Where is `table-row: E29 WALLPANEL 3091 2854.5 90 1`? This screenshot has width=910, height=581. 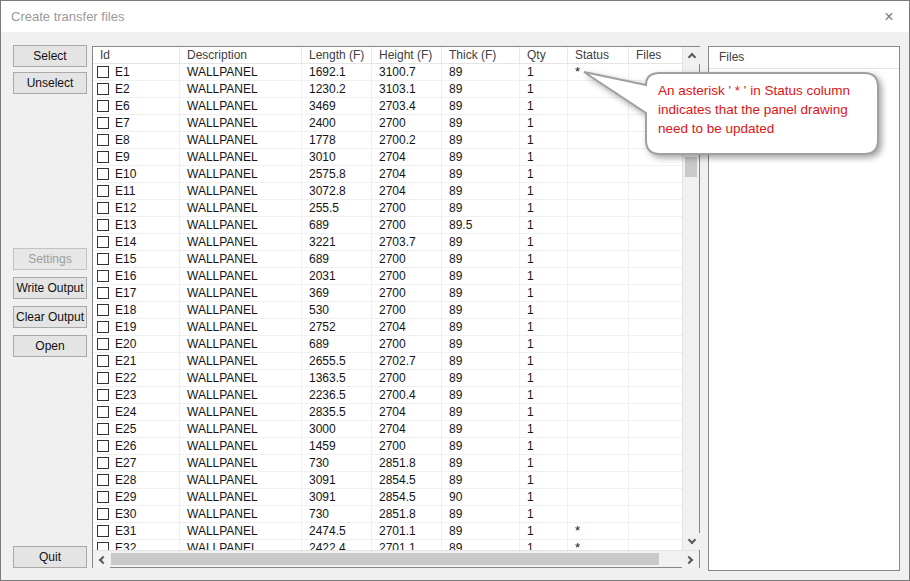 table-row: E29 WALLPANEL 3091 2854.5 90 1 is located at coordinates (388, 498).